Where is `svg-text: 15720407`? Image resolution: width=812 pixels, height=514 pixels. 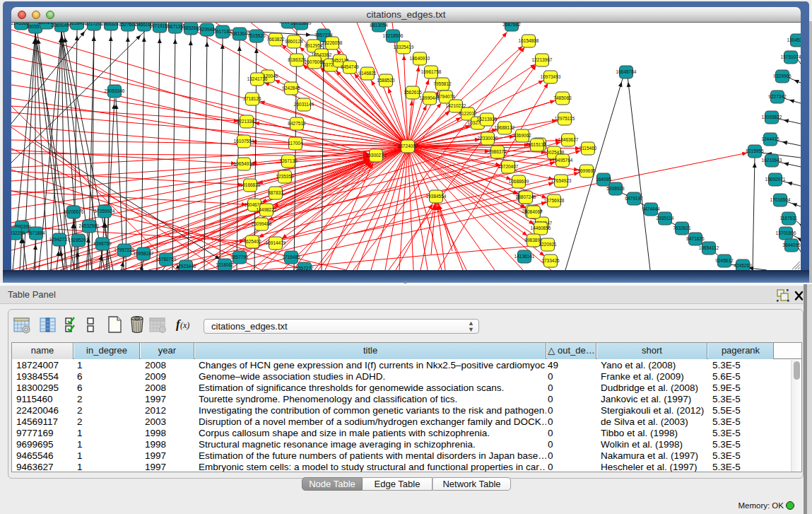
svg-text: 15720407 is located at coordinates (509, 167).